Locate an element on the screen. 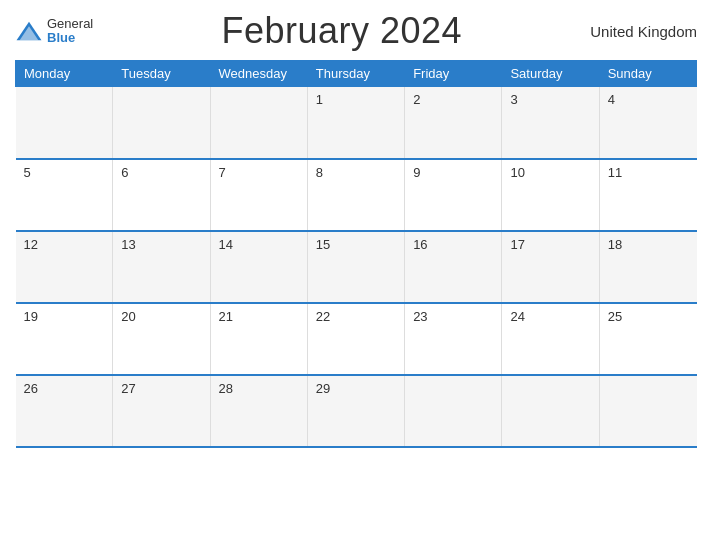 This screenshot has width=712, height=550. day-number: 21 is located at coordinates (226, 316).